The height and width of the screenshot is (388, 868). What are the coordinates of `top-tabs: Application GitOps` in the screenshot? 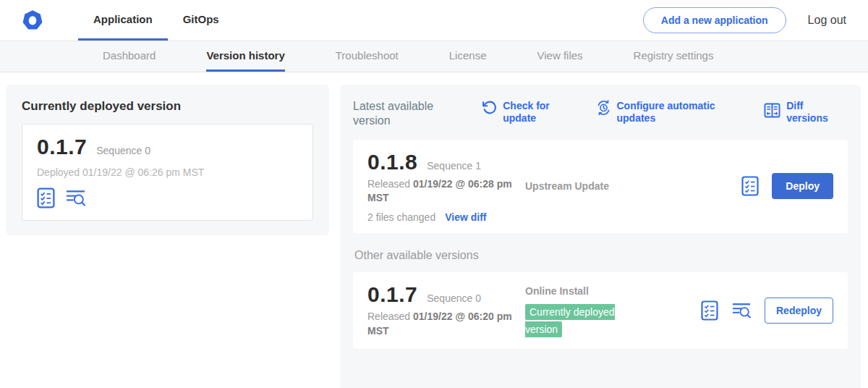 It's located at (156, 20).